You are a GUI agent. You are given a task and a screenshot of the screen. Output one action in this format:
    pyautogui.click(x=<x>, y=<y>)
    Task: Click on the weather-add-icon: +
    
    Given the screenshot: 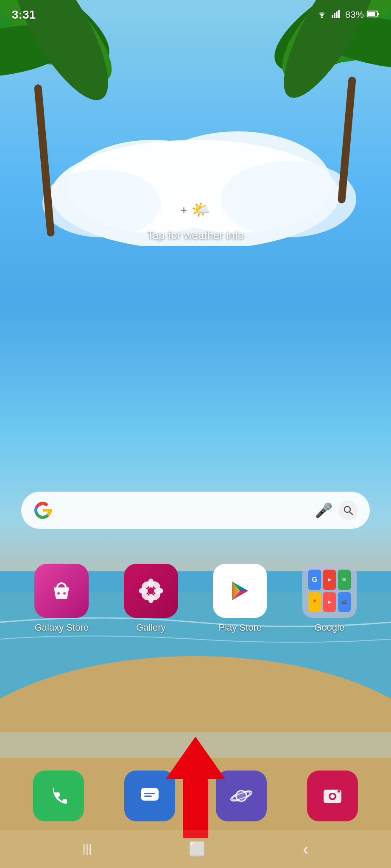 What is the action you would take?
    pyautogui.click(x=184, y=210)
    